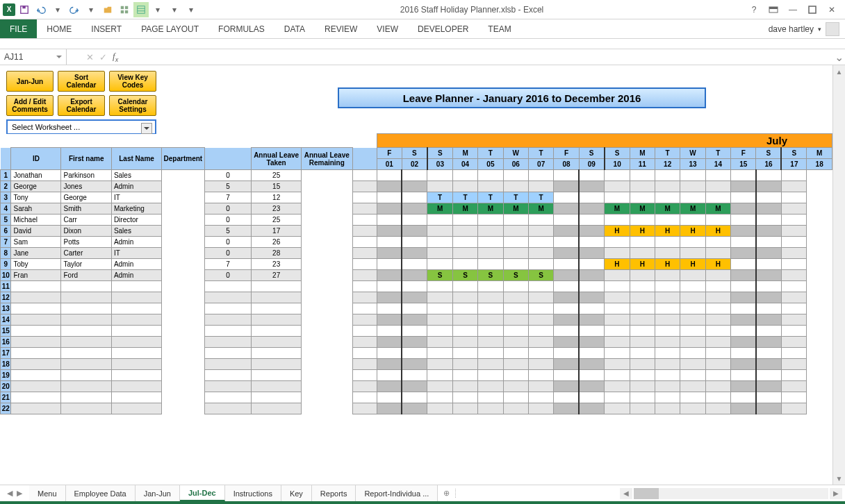 The height and width of the screenshot is (504, 845). I want to click on qat-custom3-icon: ▾, so click(158, 10).